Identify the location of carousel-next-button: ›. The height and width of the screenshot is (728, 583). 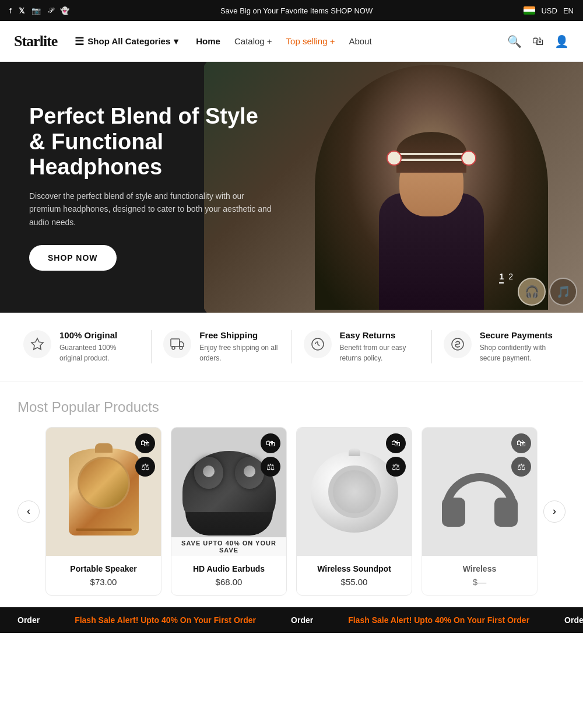
(554, 512).